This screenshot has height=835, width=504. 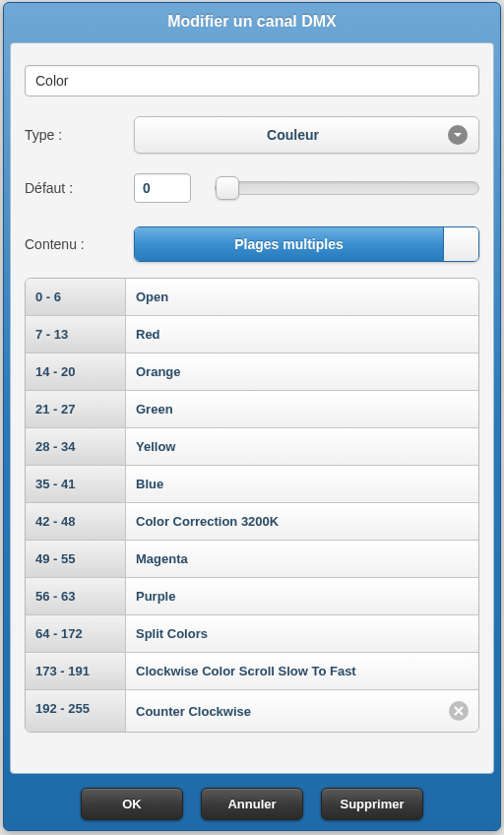 I want to click on range-key: 192 - 255, so click(x=76, y=711).